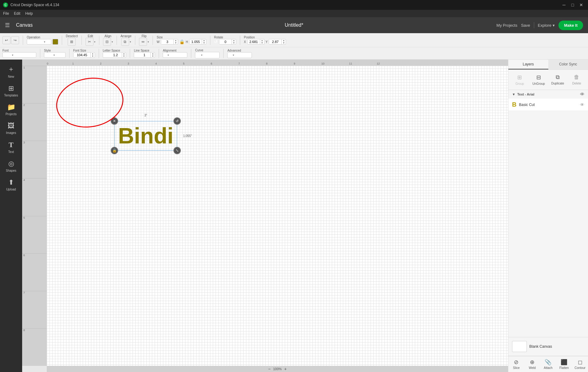 The width and height of the screenshot is (588, 372). What do you see at coordinates (17, 14) in the screenshot?
I see `menu-edit: Edit` at bounding box center [17, 14].